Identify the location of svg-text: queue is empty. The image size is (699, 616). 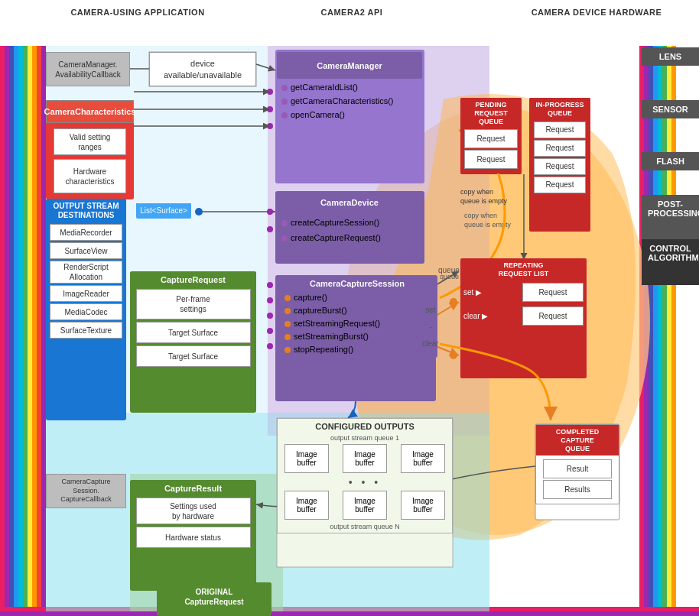
(488, 225).